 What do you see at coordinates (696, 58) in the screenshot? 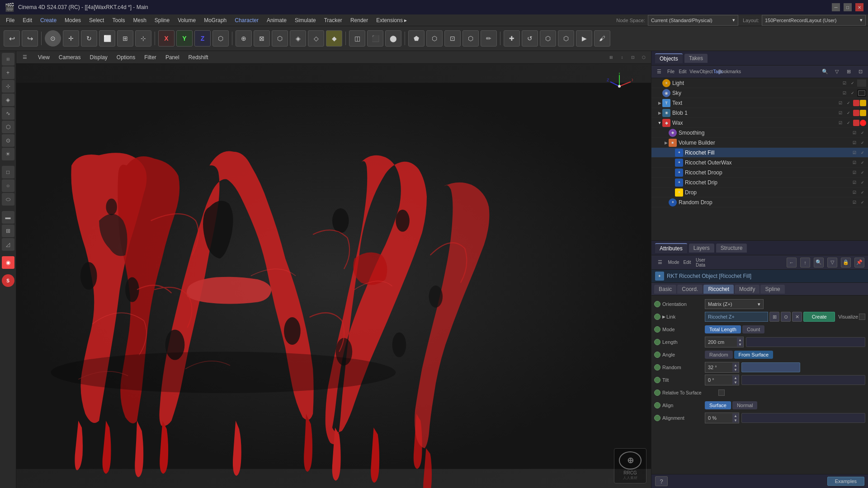
I see `tab-takes: Takes` at bounding box center [696, 58].